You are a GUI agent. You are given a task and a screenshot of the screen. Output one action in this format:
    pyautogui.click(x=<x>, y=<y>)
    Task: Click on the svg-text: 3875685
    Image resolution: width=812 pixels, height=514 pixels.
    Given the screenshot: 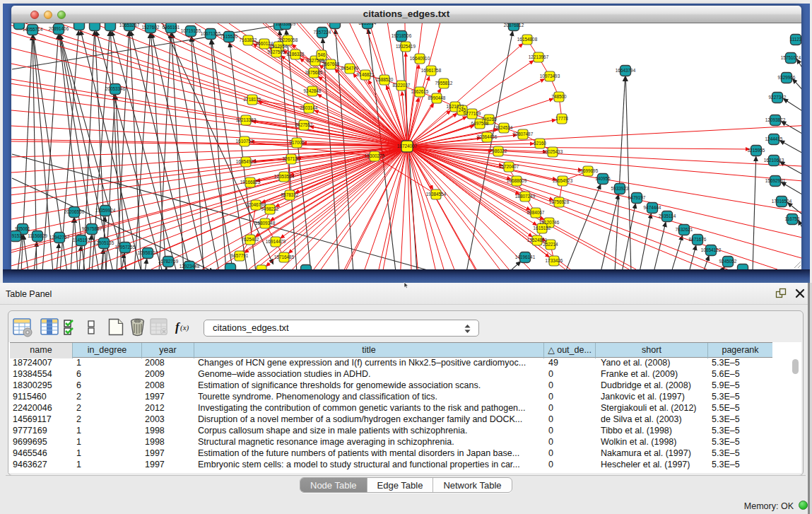 What is the action you would take?
    pyautogui.click(x=314, y=72)
    